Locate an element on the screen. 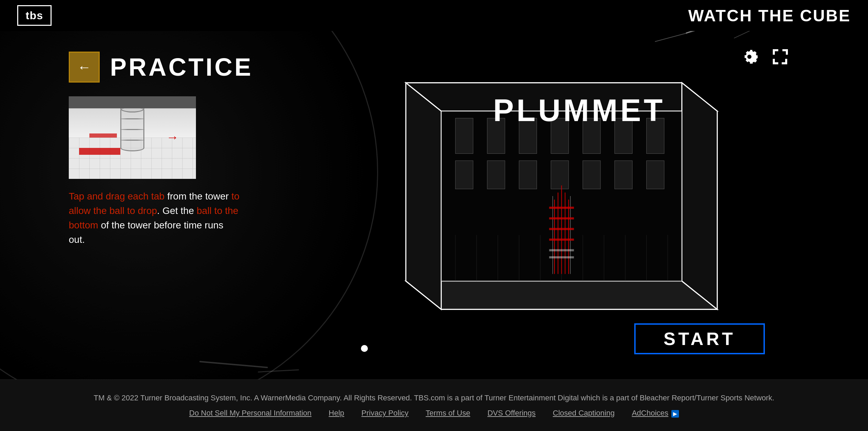  footer: TM & © 2022 Turner Broadcasting System, … is located at coordinates (434, 405).